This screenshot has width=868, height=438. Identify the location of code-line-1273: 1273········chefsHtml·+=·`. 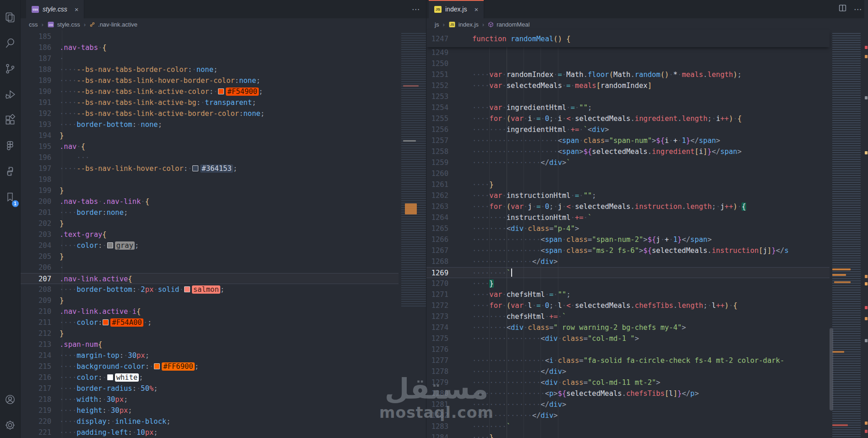
(628, 317).